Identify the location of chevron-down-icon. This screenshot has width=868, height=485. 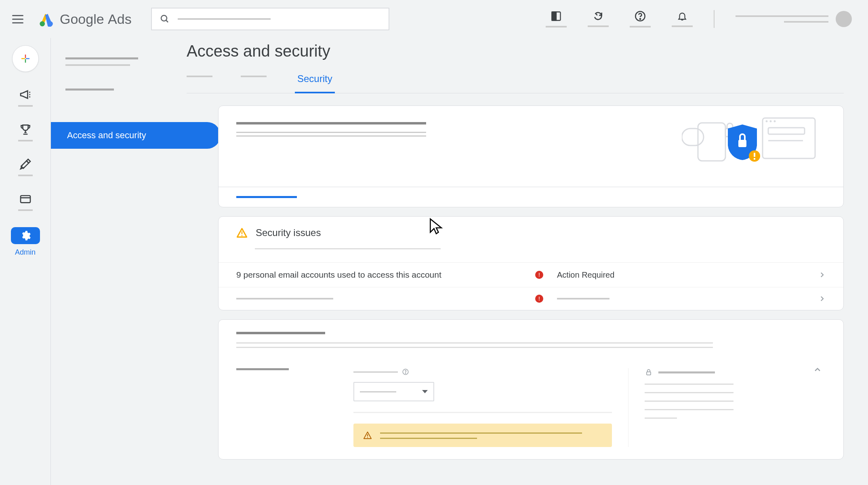
(425, 392).